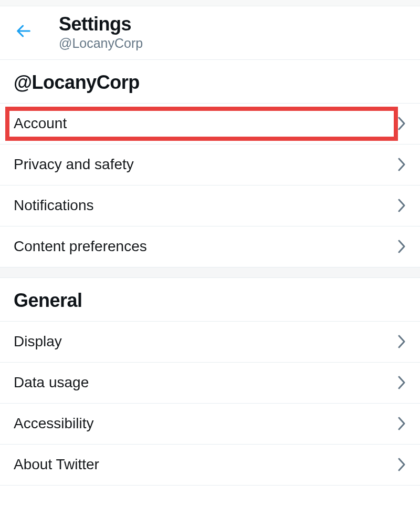 Image resolution: width=420 pixels, height=505 pixels. Describe the element at coordinates (210, 300) in the screenshot. I see `section-header-general: General` at that location.